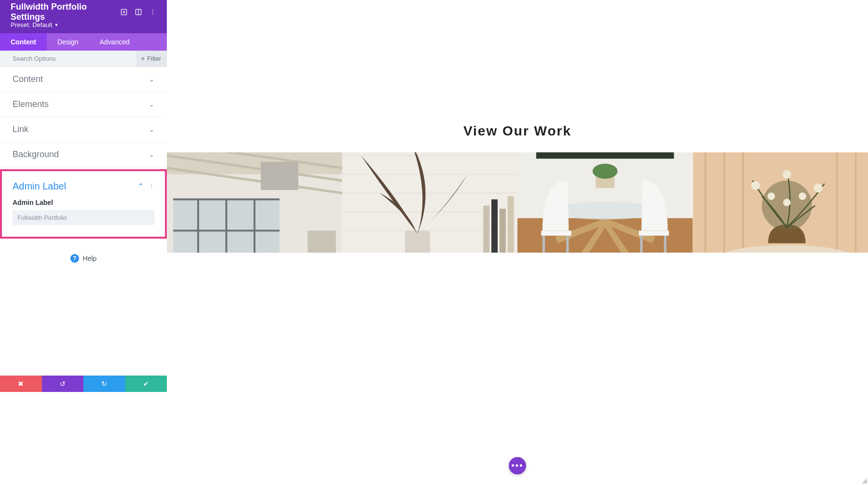  Describe the element at coordinates (68, 42) in the screenshot. I see `tab-design: Design` at that location.